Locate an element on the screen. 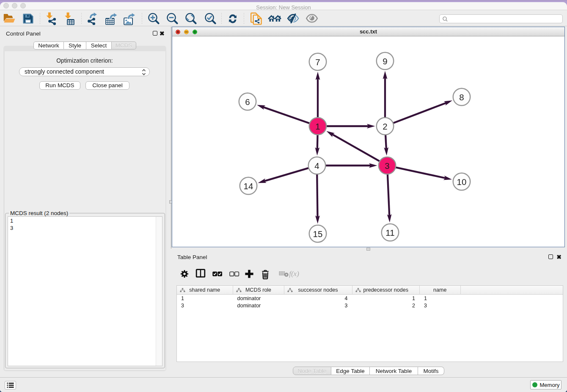 The height and width of the screenshot is (392, 567). network-frame-titlebar: scc.txt is located at coordinates (368, 32).